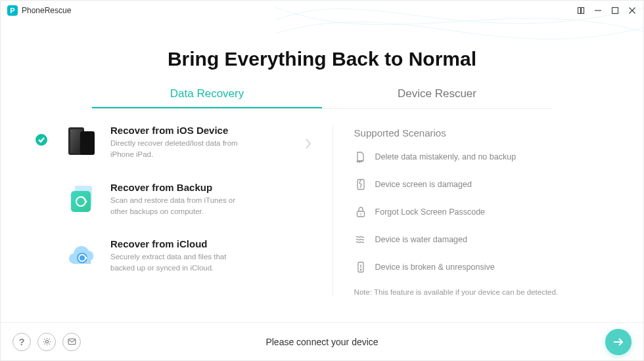 Image resolution: width=644 pixels, height=361 pixels. What do you see at coordinates (467, 157) in the screenshot?
I see `scenario-item: Delete data mistakenly, and no backup` at bounding box center [467, 157].